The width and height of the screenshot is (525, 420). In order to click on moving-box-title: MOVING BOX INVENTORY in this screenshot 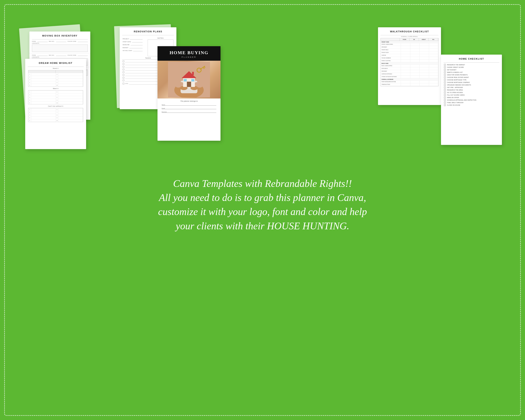, I will do `click(60, 35)`.